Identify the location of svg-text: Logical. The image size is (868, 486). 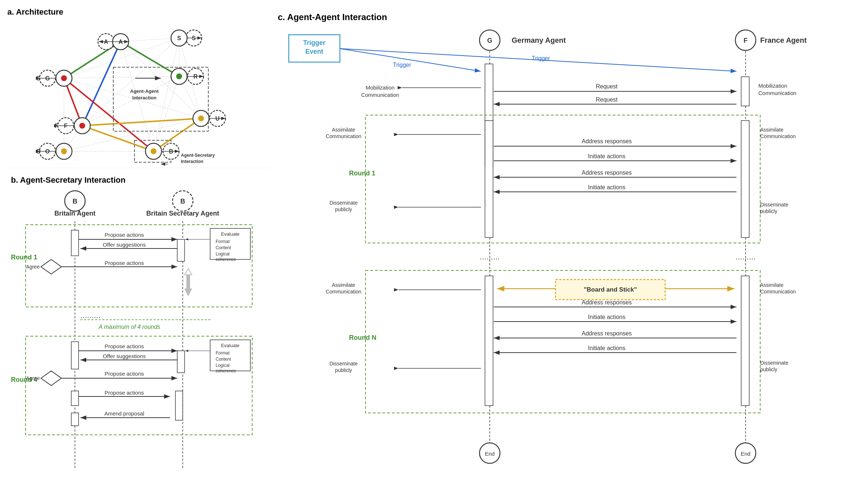
(223, 365).